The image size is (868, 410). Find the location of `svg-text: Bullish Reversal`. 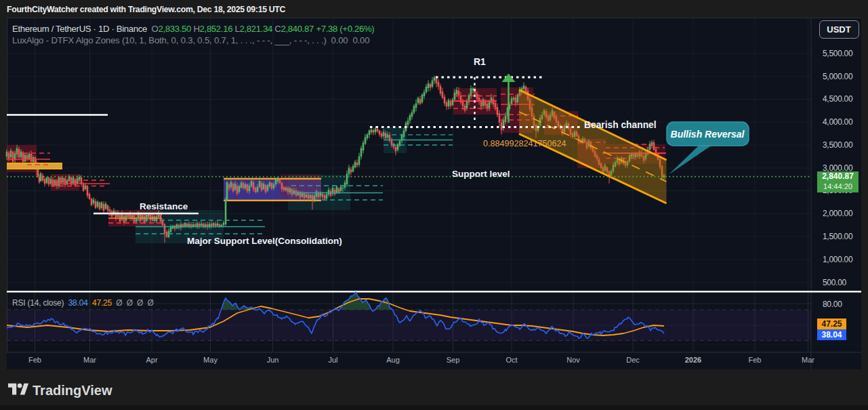

svg-text: Bullish Reversal is located at coordinates (708, 134).